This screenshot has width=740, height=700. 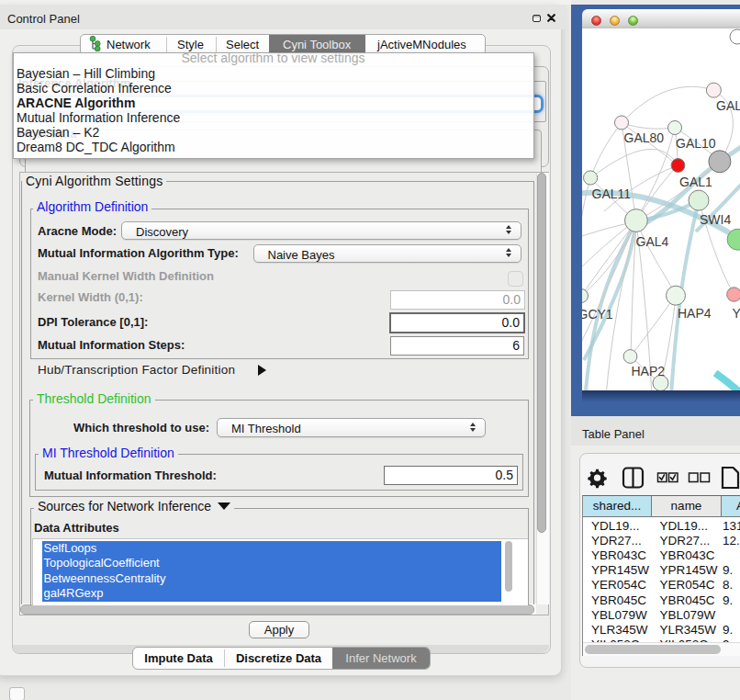 I want to click on svg-text: HAP4, so click(x=694, y=313).